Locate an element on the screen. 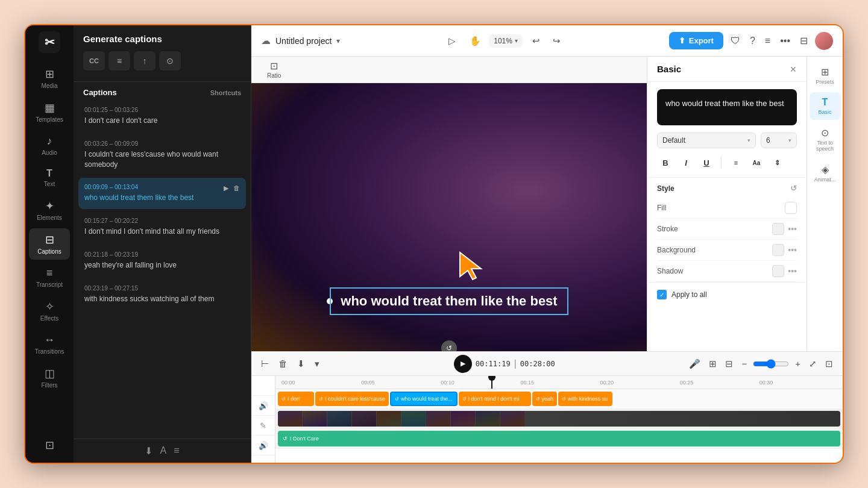 Image resolution: width=868 pixels, height=488 pixels. zoom-slider is located at coordinates (771, 364).